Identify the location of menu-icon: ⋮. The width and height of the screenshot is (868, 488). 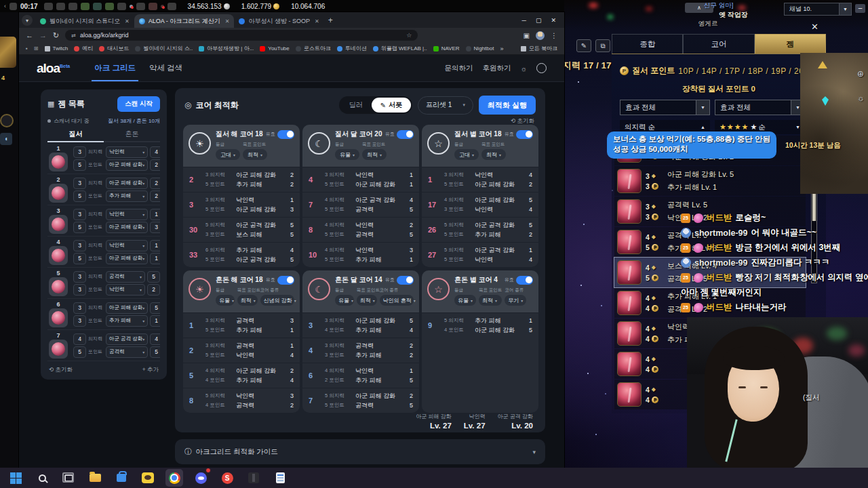
(554, 35).